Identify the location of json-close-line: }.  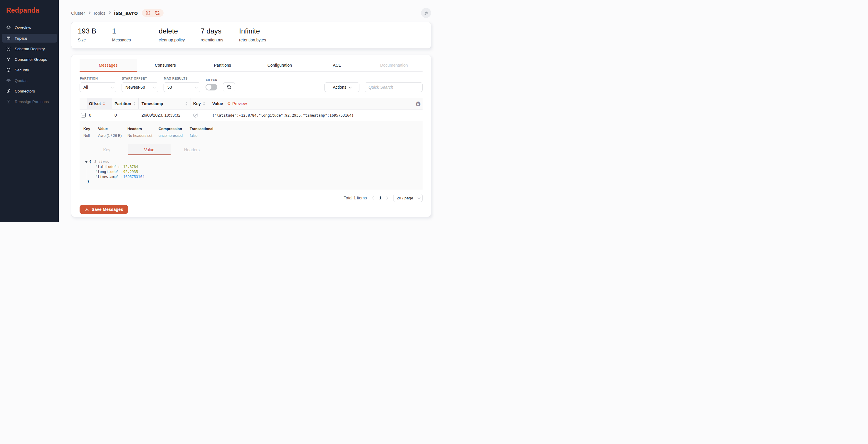
(255, 182).